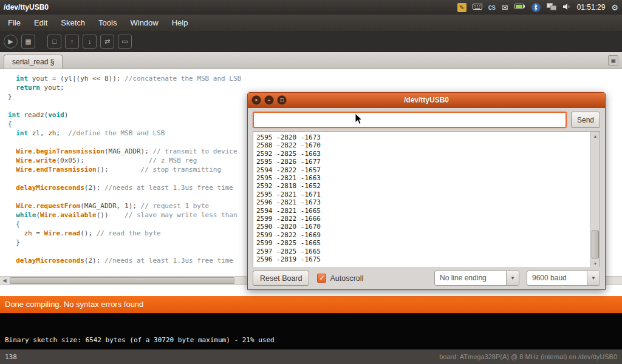 This screenshot has height=364, width=622. Describe the element at coordinates (311, 357) in the screenshot. I see `status-strip: 138 board: ATmega328P(A) @ 8 MHz (intern…` at that location.